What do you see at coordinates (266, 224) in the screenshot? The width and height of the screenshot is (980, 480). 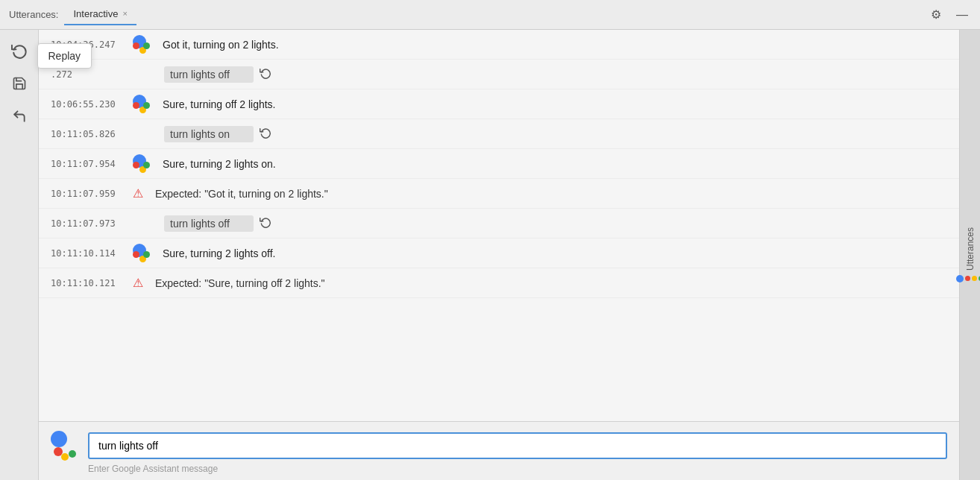 I see `replay-utterance-7-icon` at bounding box center [266, 224].